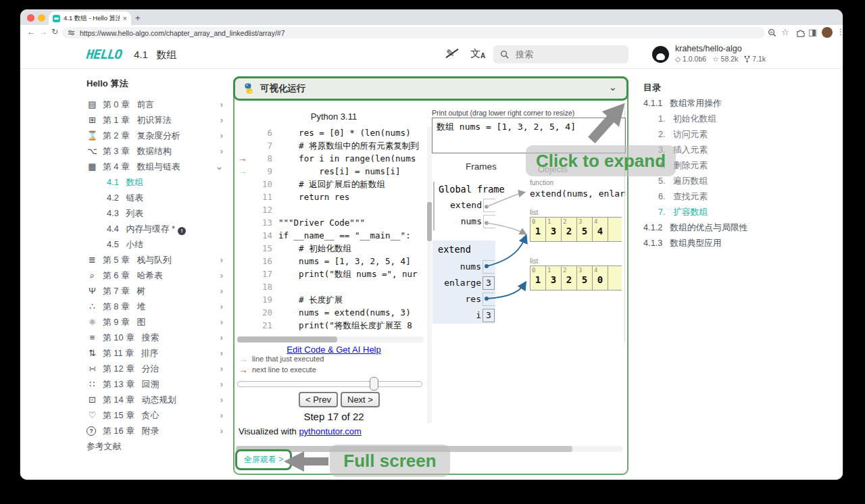 The image size is (865, 504). What do you see at coordinates (374, 384) in the screenshot?
I see `step-slider-handle` at bounding box center [374, 384].